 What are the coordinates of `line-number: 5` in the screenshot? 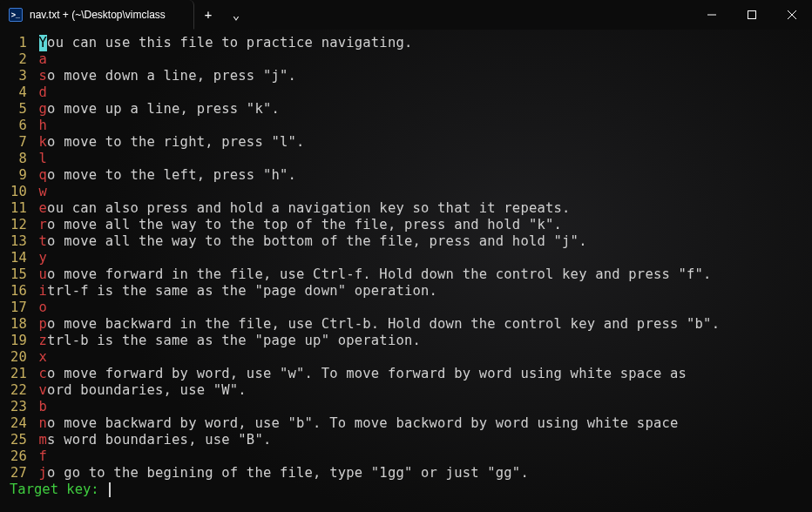 It's located at (16, 110).